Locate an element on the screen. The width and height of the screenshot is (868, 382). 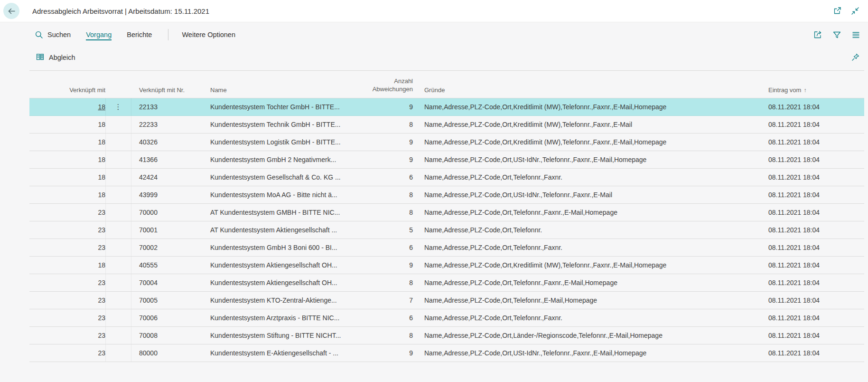
table-row: 18 ⋮ 43999 Kundentestsystem MoA AG - Bit… is located at coordinates (447, 195).